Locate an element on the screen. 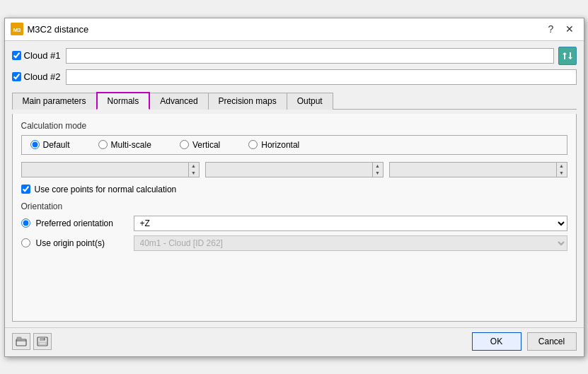 This screenshot has width=588, height=374. tab-precision: Precision maps is located at coordinates (248, 101).